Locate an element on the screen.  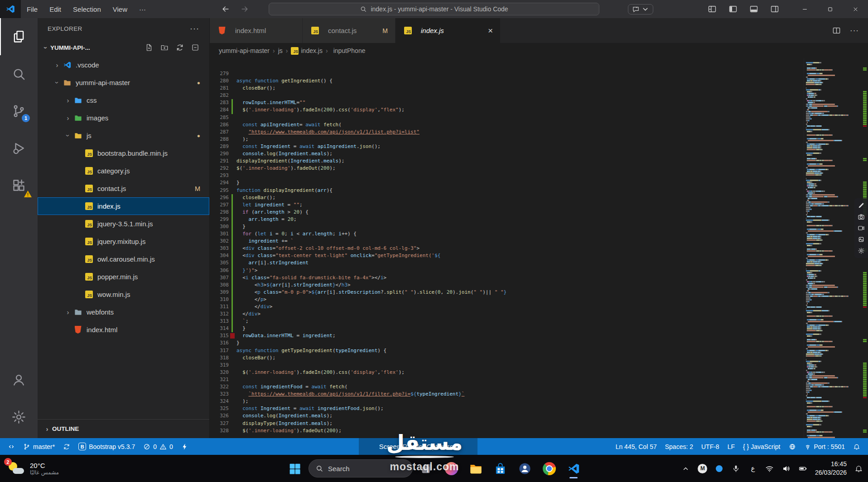
code-line: 306 }')"> is located at coordinates (505, 271).